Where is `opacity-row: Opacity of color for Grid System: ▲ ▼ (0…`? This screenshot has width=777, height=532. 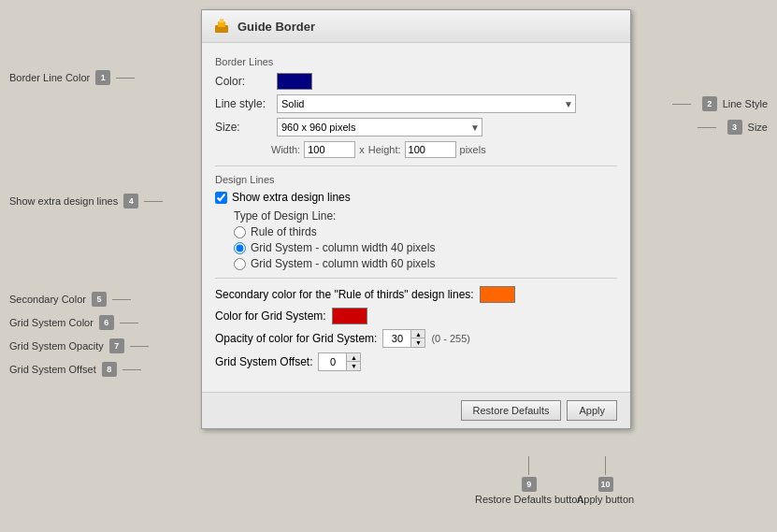 opacity-row: Opacity of color for Grid System: ▲ ▼ (0… is located at coordinates (416, 338).